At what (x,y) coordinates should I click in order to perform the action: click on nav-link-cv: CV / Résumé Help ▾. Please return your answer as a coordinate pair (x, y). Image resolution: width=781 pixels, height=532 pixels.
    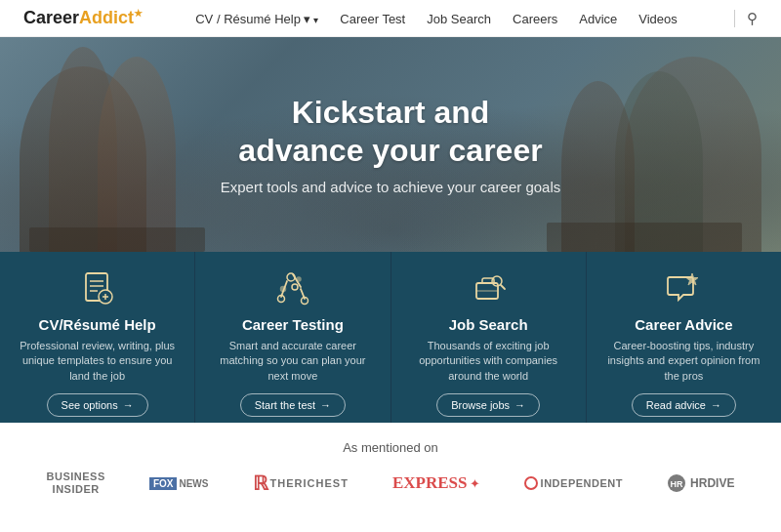
    Looking at the image, I should click on (257, 20).